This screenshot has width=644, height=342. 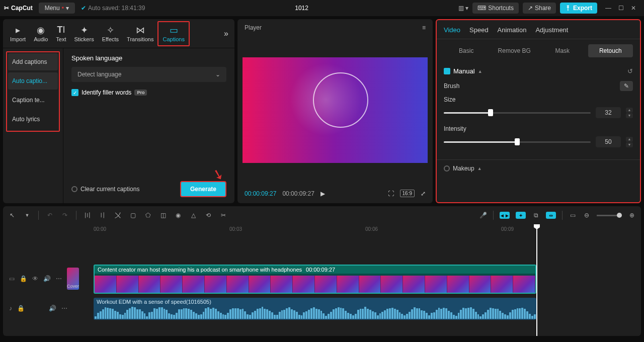 What do you see at coordinates (632, 215) in the screenshot?
I see `zoom-in-icon: ⊕` at bounding box center [632, 215].